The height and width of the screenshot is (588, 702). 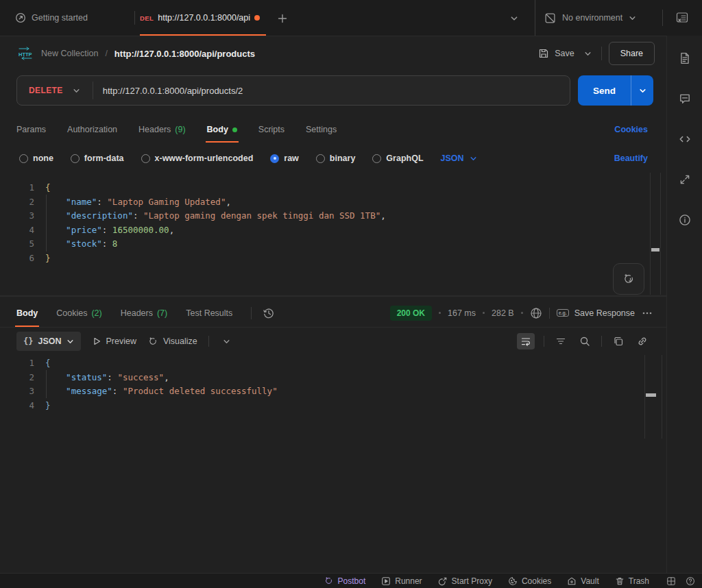 I want to click on preview-button: Preview, so click(x=114, y=341).